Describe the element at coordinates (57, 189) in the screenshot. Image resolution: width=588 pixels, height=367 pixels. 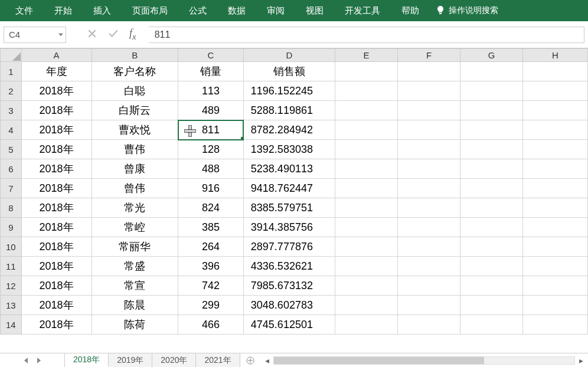
I see `cell-A7: 2018年` at that location.